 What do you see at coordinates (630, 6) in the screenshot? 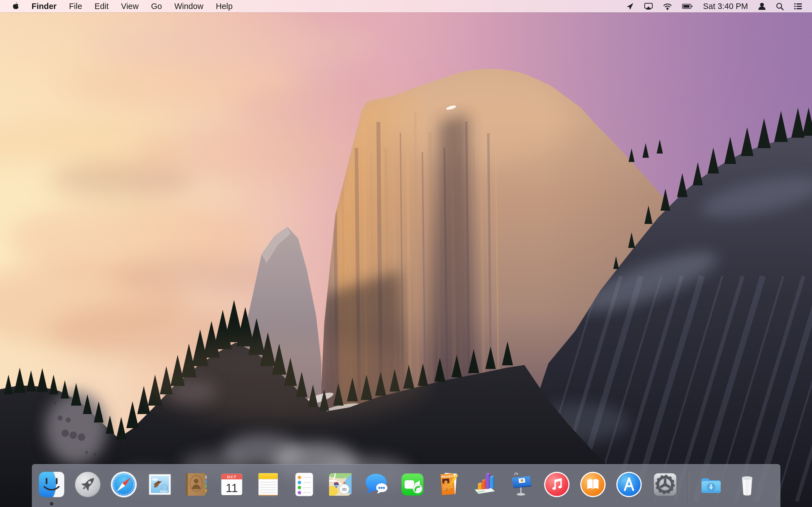
I see `location-icon` at bounding box center [630, 6].